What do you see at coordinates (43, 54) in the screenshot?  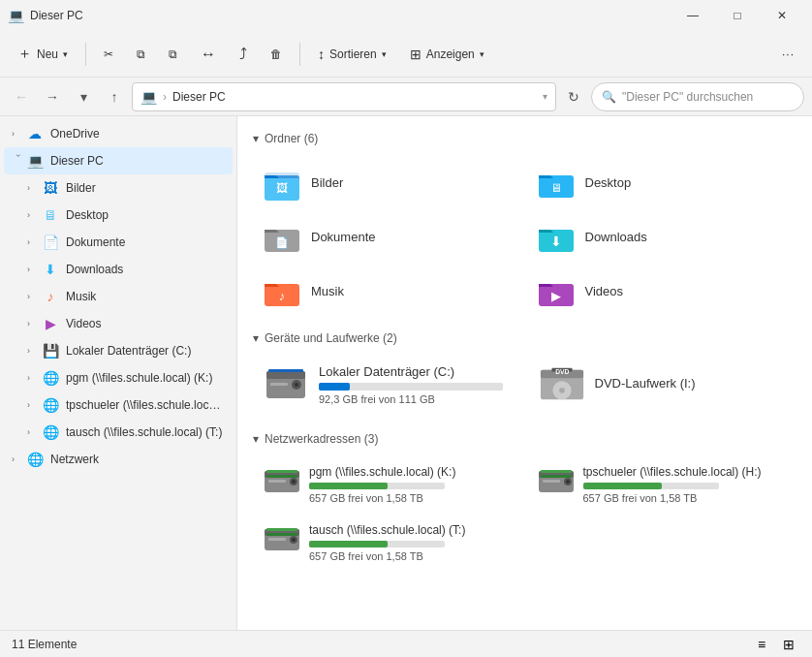 I see `new-button: ＋ Neu ▾` at bounding box center [43, 54].